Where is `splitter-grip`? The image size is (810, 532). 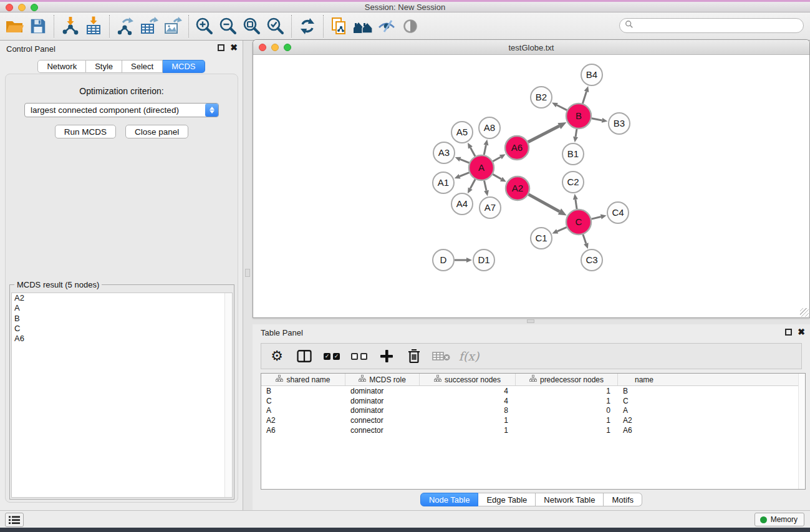
splitter-grip is located at coordinates (248, 273).